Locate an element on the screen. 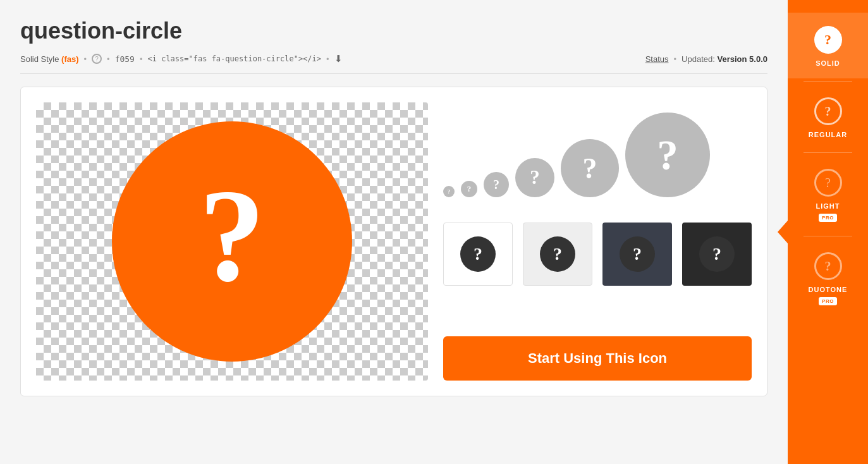 The width and height of the screenshot is (868, 464). size-xxl: ? is located at coordinates (668, 155).